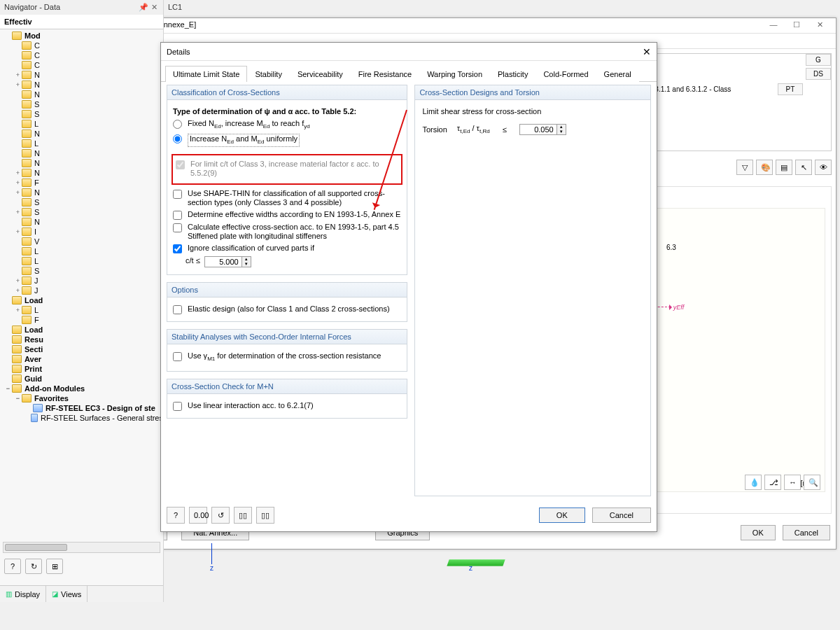  Describe the element at coordinates (797, 25) in the screenshot. I see `maximize-icon: ☐` at that location.